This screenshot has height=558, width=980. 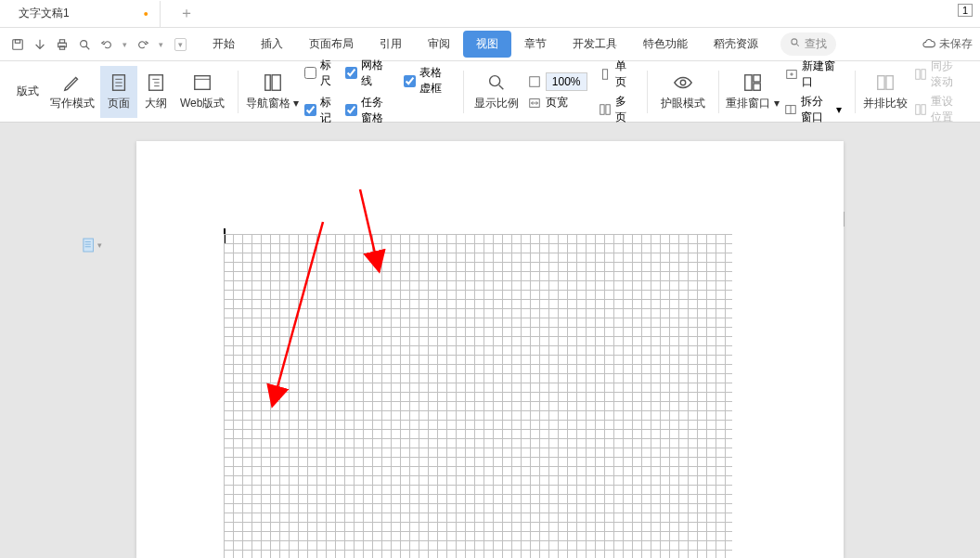 I want to click on tab-resources: 稻壳资源, so click(x=736, y=45).